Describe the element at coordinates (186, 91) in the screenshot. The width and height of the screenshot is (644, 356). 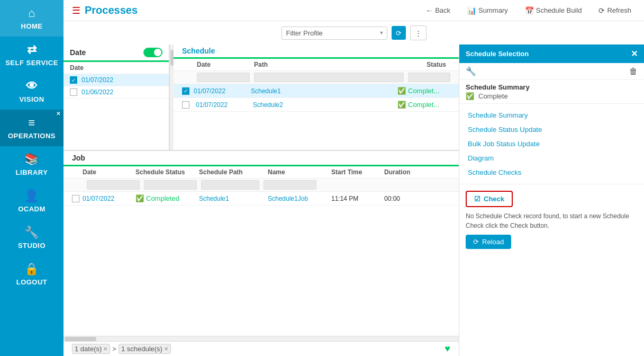
I see `sched-checkbox: ✓` at that location.